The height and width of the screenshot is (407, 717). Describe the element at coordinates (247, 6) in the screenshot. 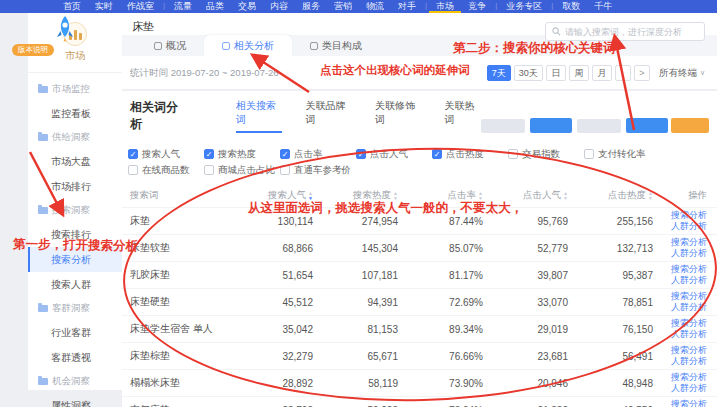

I see `nav-item: 交易` at that location.